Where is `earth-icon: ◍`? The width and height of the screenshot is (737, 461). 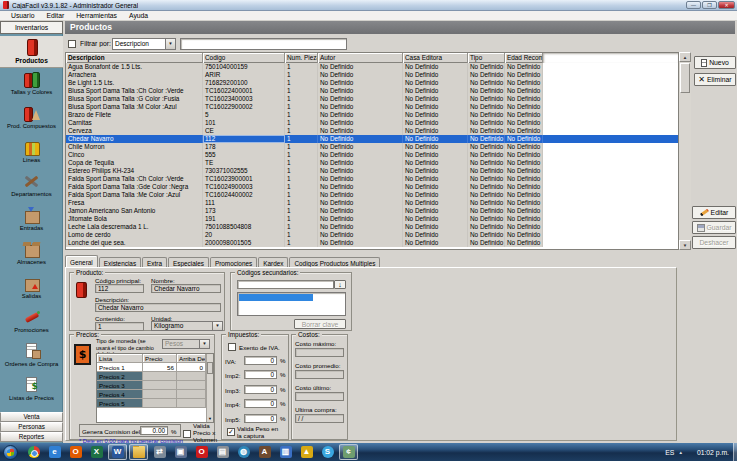 earth-icon: ◍ is located at coordinates (244, 452).